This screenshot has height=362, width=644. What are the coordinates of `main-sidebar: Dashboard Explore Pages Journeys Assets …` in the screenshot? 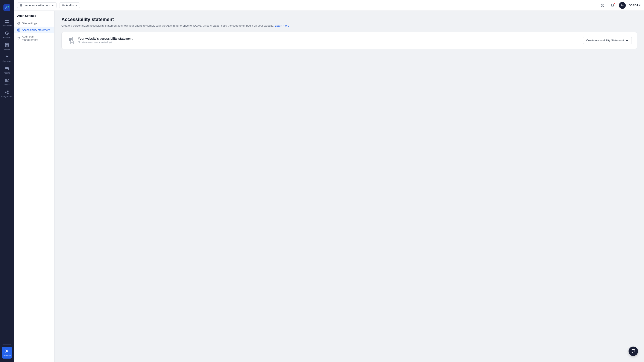 It's located at (7, 181).